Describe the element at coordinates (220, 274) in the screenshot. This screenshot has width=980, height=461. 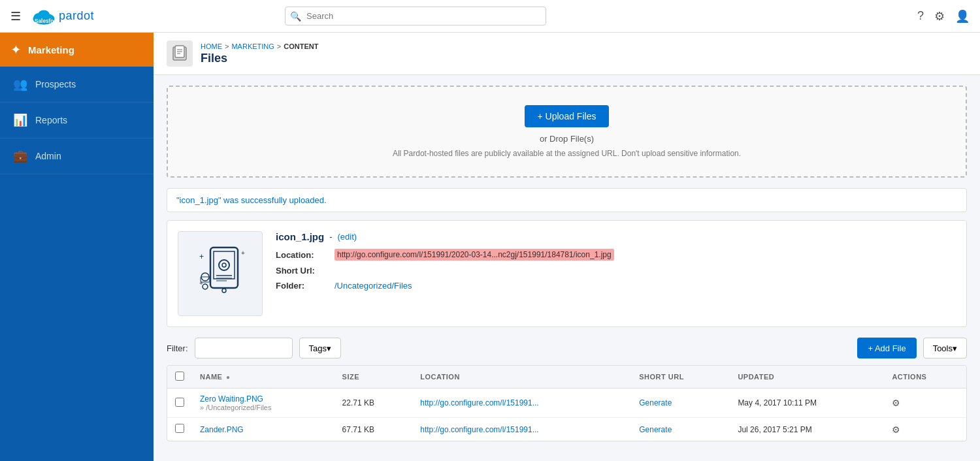
I see `file-preview-icon: + + +` at that location.